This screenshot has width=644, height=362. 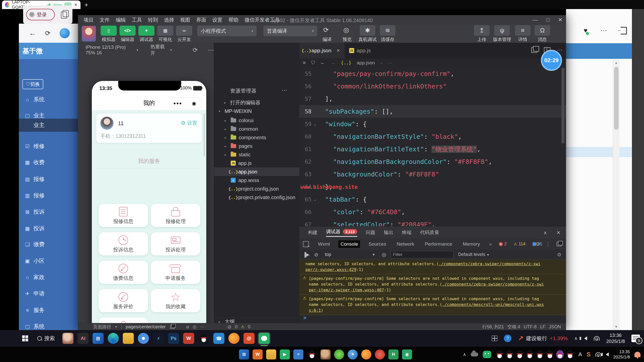 I want to click on taskbar-app-phone-link: ☎, so click(x=219, y=338).